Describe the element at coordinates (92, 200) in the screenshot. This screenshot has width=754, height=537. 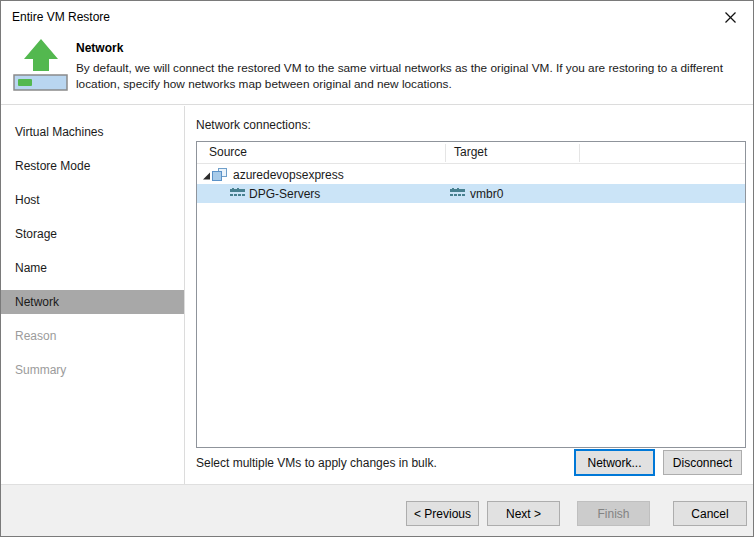
I see `sidebar-item-host: Host` at that location.